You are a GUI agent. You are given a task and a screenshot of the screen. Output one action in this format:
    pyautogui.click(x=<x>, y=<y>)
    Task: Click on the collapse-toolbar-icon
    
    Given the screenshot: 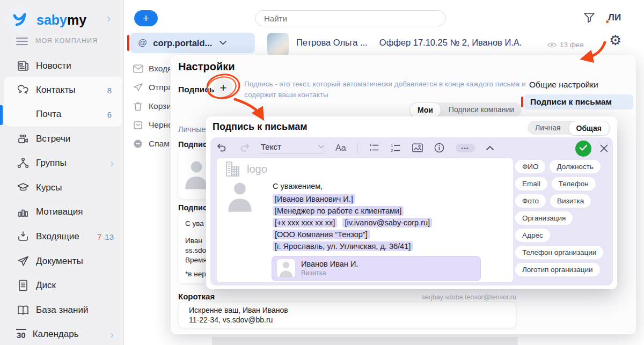 What is the action you would take?
    pyautogui.click(x=490, y=148)
    